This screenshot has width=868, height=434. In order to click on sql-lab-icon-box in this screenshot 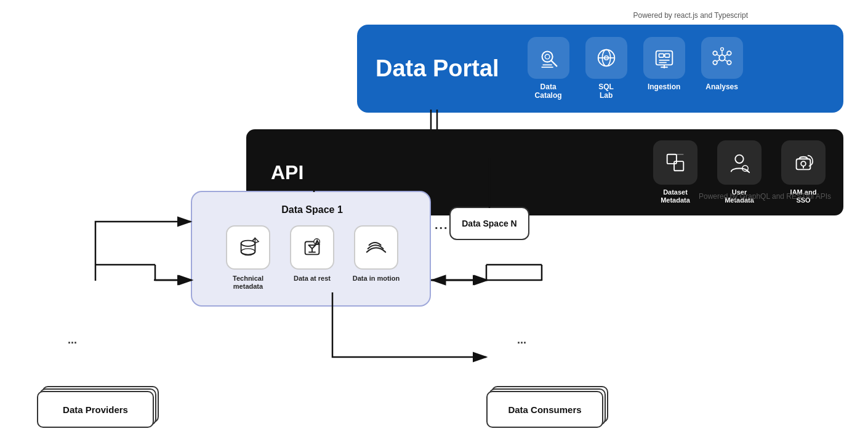, I will do `click(606, 58)`.